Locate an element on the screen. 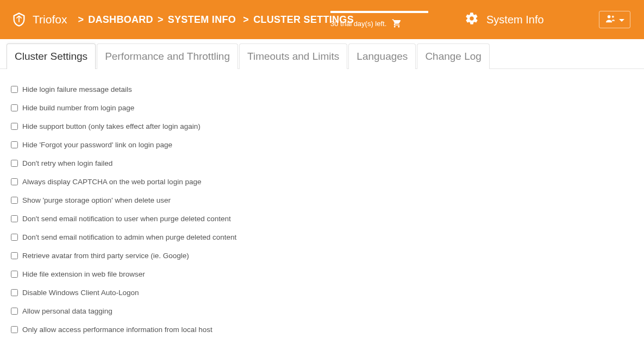 This screenshot has width=644, height=344. trial-area: 30 trial day(s) left. is located at coordinates (379, 20).